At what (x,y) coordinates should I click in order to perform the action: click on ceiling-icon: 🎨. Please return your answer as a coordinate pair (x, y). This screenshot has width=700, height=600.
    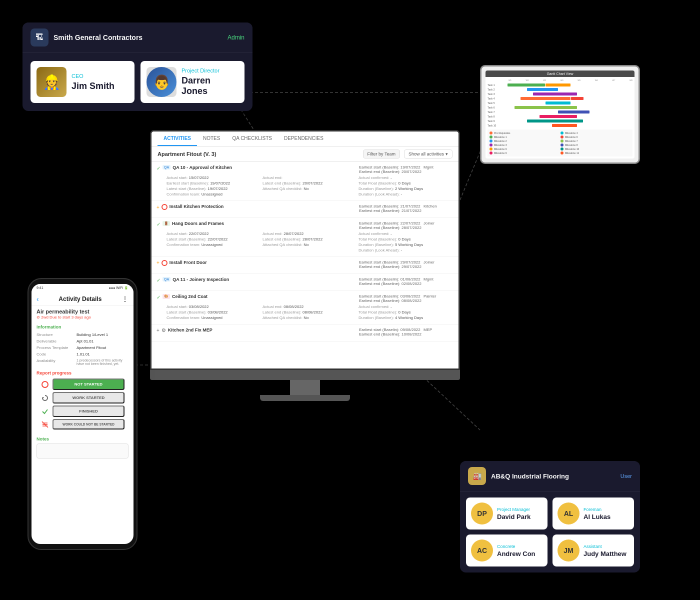
    Looking at the image, I should click on (166, 296).